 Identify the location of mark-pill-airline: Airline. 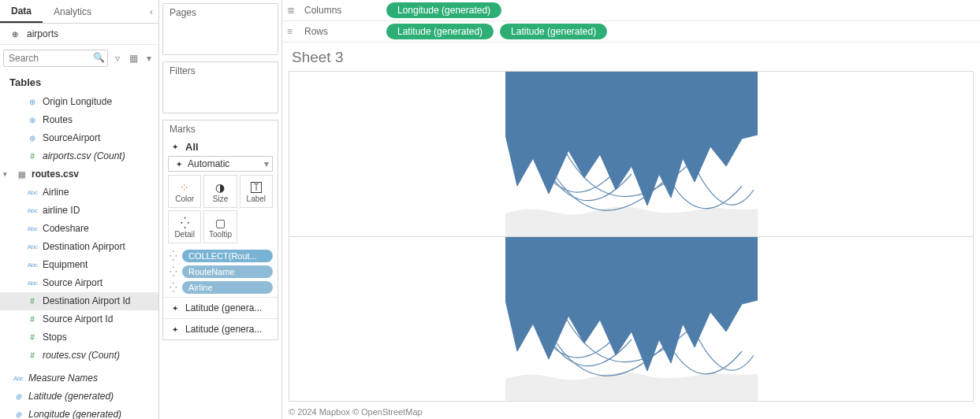
(227, 287).